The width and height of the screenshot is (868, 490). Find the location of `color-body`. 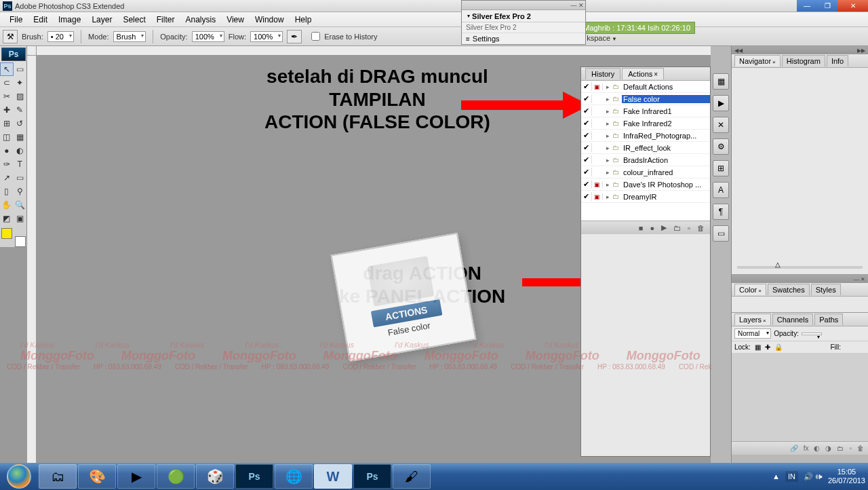

color-body is located at coordinates (800, 305).